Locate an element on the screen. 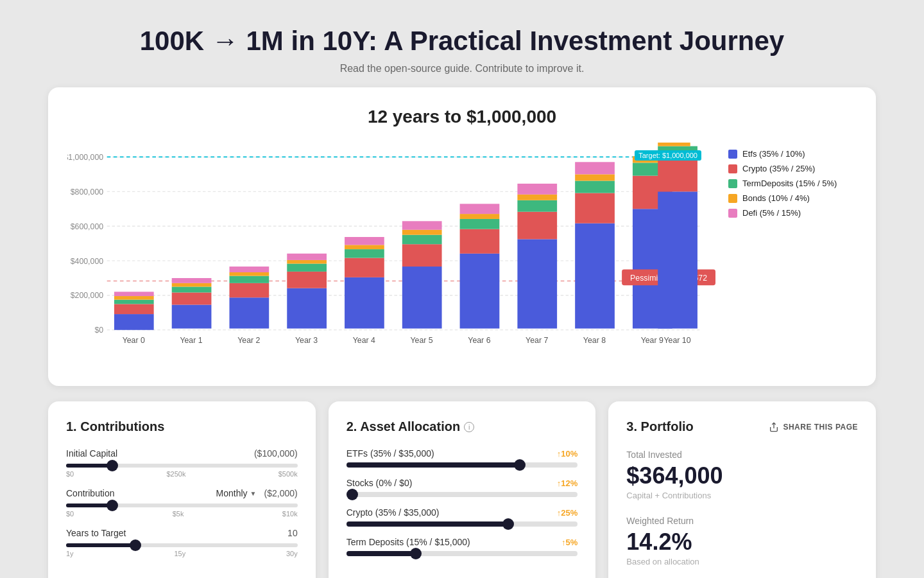 The height and width of the screenshot is (578, 924). svg-text: $1,000,000 is located at coordinates (85, 157).